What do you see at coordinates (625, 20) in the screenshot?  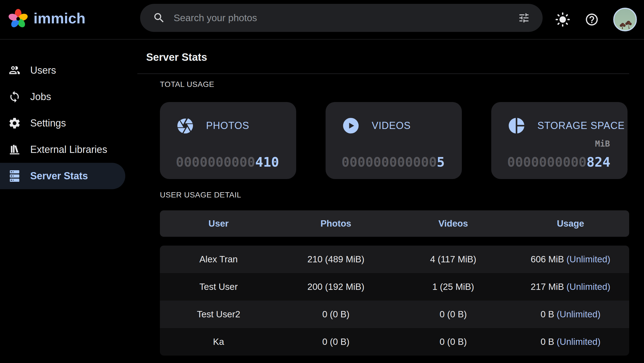 I see `user-avatar` at bounding box center [625, 20].